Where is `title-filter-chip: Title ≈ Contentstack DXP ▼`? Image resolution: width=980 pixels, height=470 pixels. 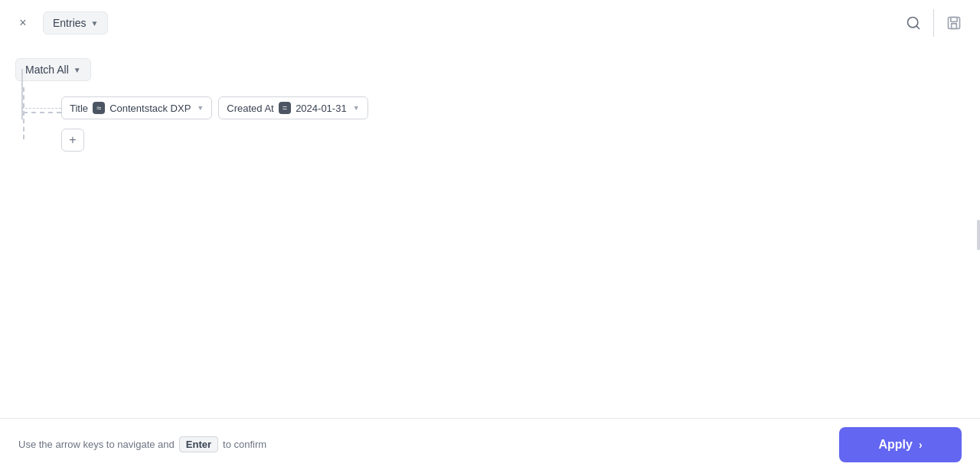 title-filter-chip: Title ≈ Contentstack DXP ▼ is located at coordinates (136, 108).